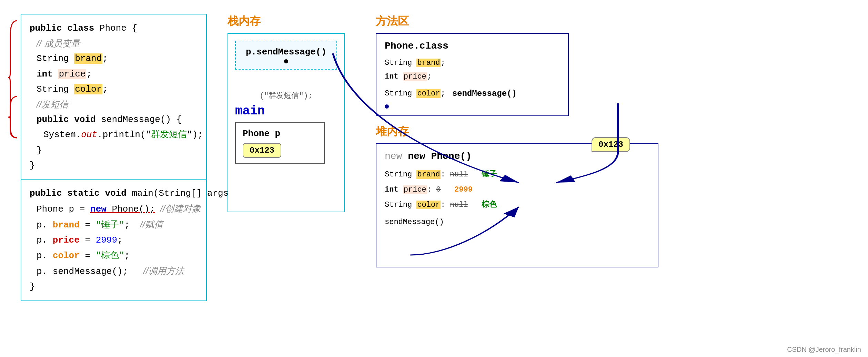  I want to click on main-line-2: Phone p = new Phone(); //创建对象, so click(117, 209).